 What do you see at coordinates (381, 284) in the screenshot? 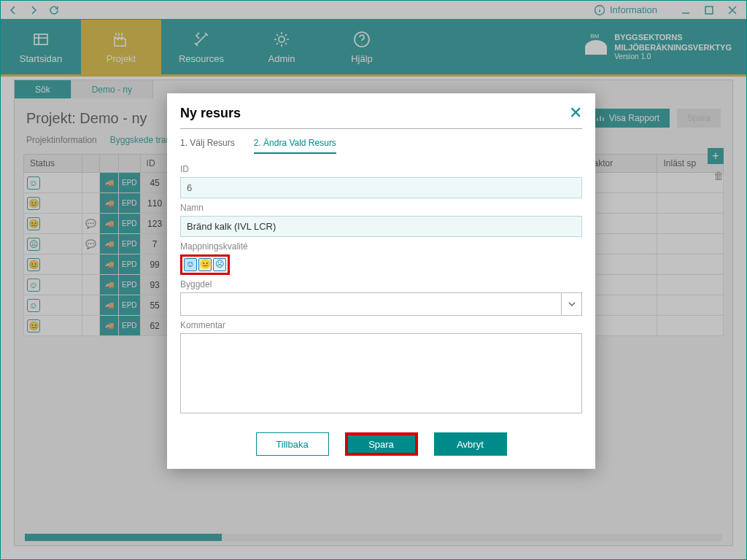
I see `label-byggdel: Byggdel` at bounding box center [381, 284].